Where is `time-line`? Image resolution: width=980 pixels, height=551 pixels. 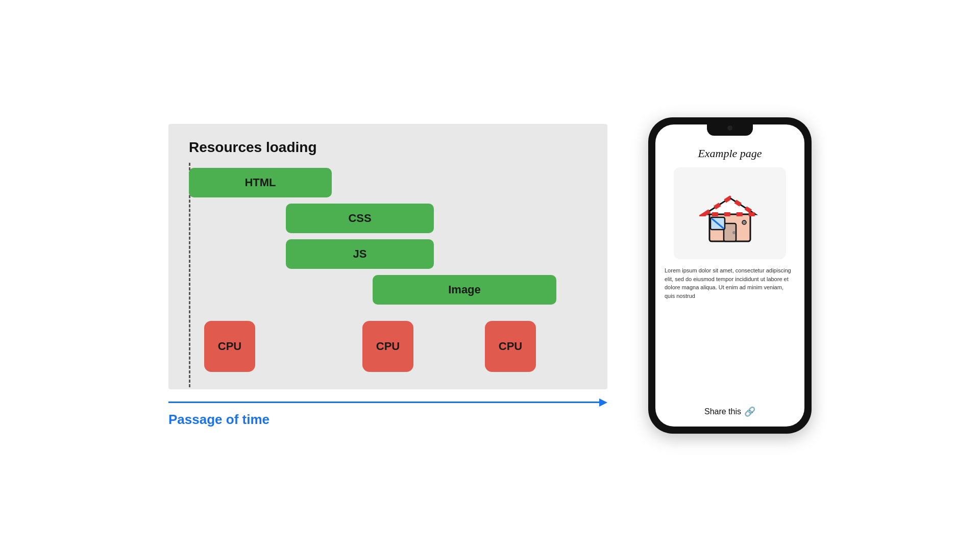 time-line is located at coordinates (384, 402).